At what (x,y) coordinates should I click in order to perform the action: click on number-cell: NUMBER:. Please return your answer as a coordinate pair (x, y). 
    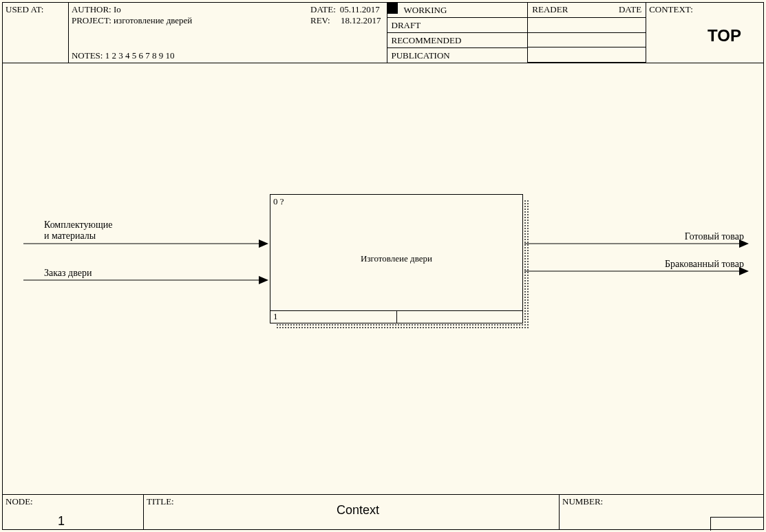
    Looking at the image, I should click on (661, 512).